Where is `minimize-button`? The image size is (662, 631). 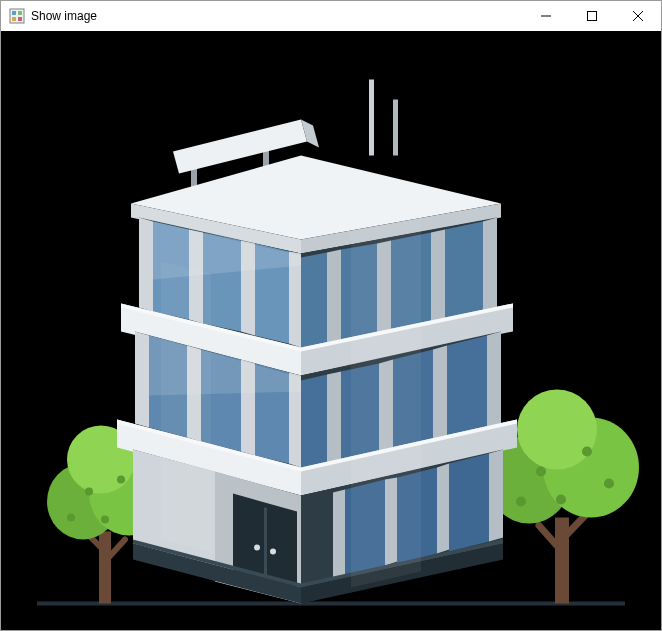
minimize-button is located at coordinates (546, 16).